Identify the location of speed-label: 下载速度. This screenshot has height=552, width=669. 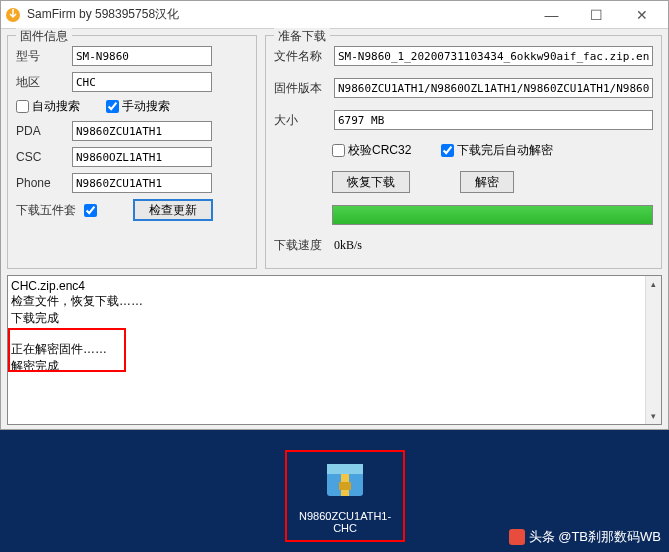
(301, 246).